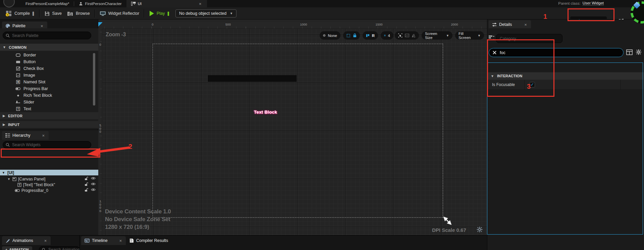  What do you see at coordinates (46, 75) in the screenshot?
I see `palette-item-image: Image` at bounding box center [46, 75].